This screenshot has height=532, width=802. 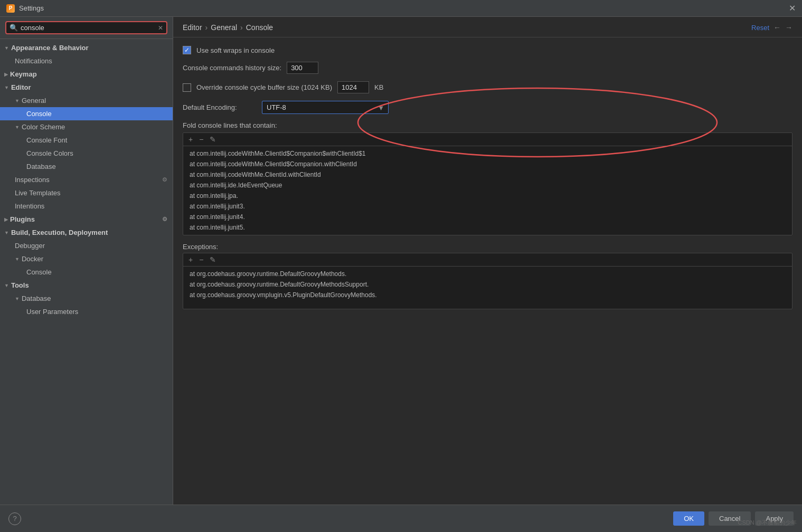 I want to click on sidebar-item-label: Database, so click(x=41, y=167).